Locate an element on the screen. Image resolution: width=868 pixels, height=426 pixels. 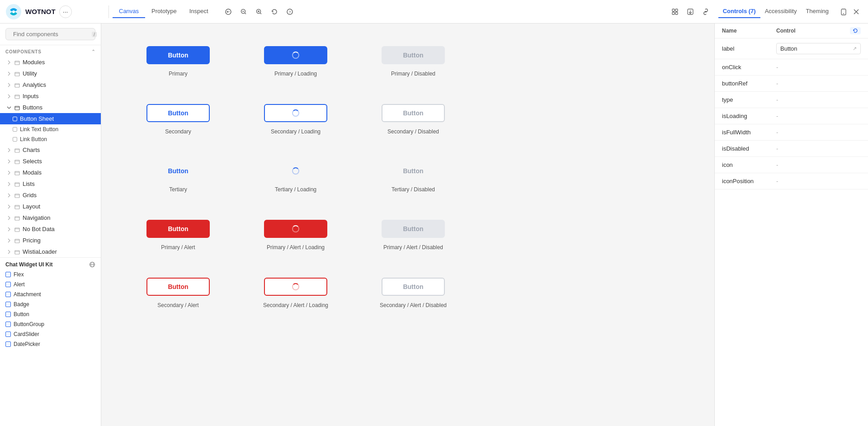
kit-item-button: Button is located at coordinates (51, 314).